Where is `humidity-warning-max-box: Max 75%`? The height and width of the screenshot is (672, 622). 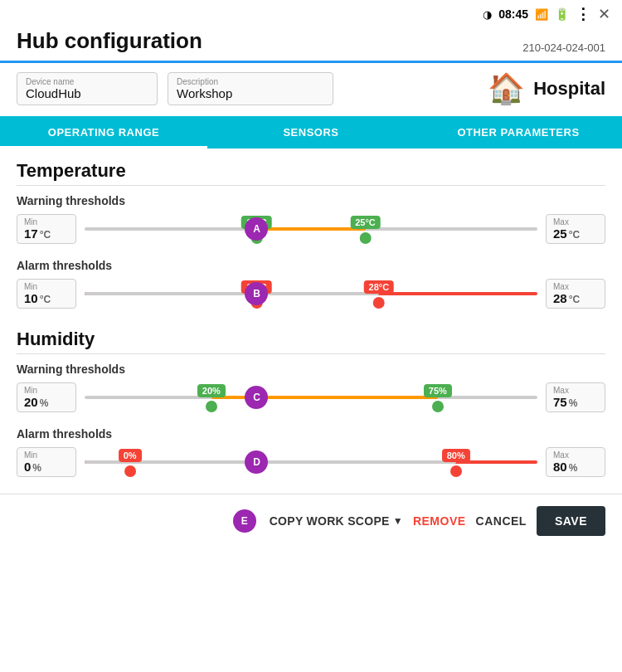 humidity-warning-max-box: Max 75% is located at coordinates (576, 397).